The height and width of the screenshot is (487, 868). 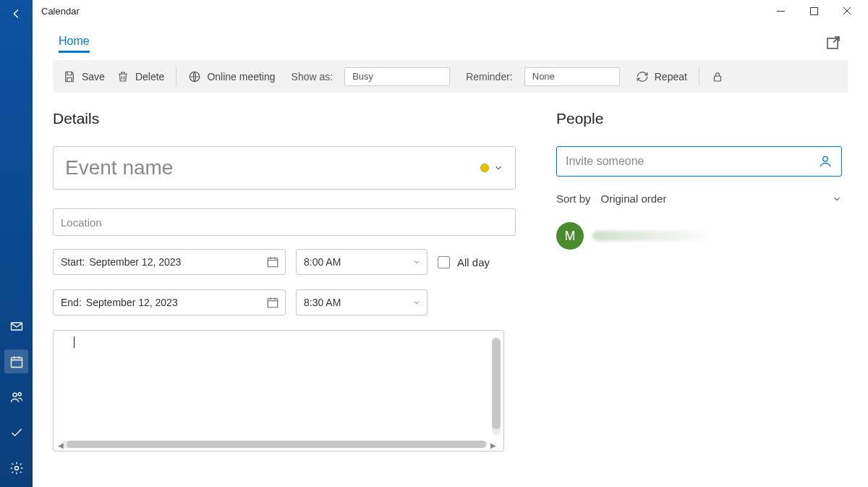 What do you see at coordinates (692, 161) in the screenshot?
I see `invite-input` at bounding box center [692, 161].